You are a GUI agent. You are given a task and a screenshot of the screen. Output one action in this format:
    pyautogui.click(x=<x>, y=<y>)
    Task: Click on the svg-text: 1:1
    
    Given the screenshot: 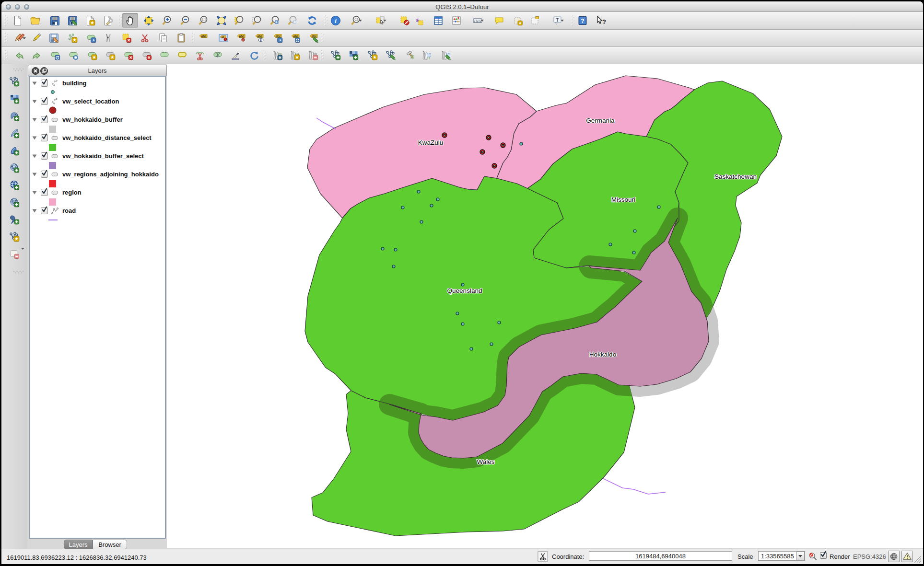 What is the action you would take?
    pyautogui.click(x=203, y=19)
    